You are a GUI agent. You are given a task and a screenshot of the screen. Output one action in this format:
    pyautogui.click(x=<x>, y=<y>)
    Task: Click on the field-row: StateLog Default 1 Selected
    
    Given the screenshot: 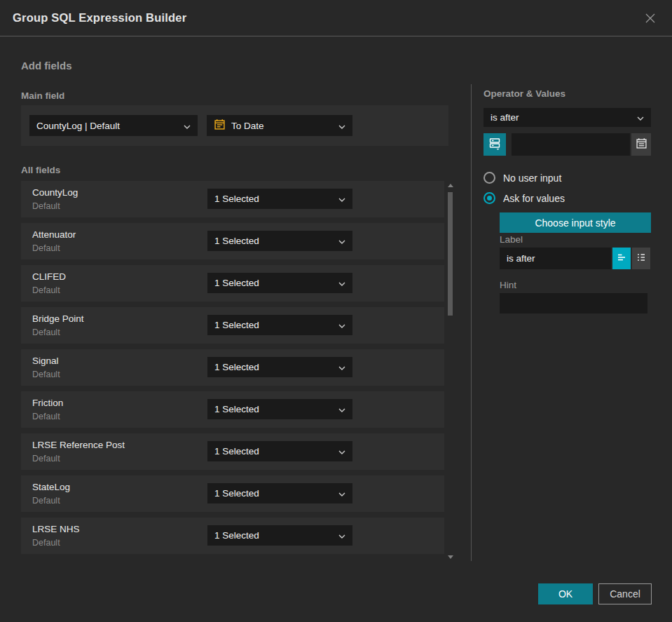 What is the action you would take?
    pyautogui.click(x=233, y=494)
    